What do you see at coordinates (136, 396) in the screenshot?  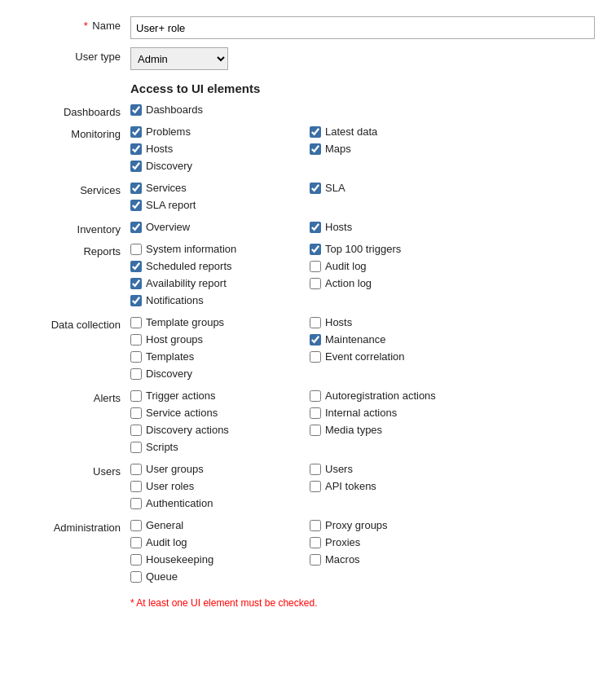 I see `al-trigger-actions-checkbox` at bounding box center [136, 396].